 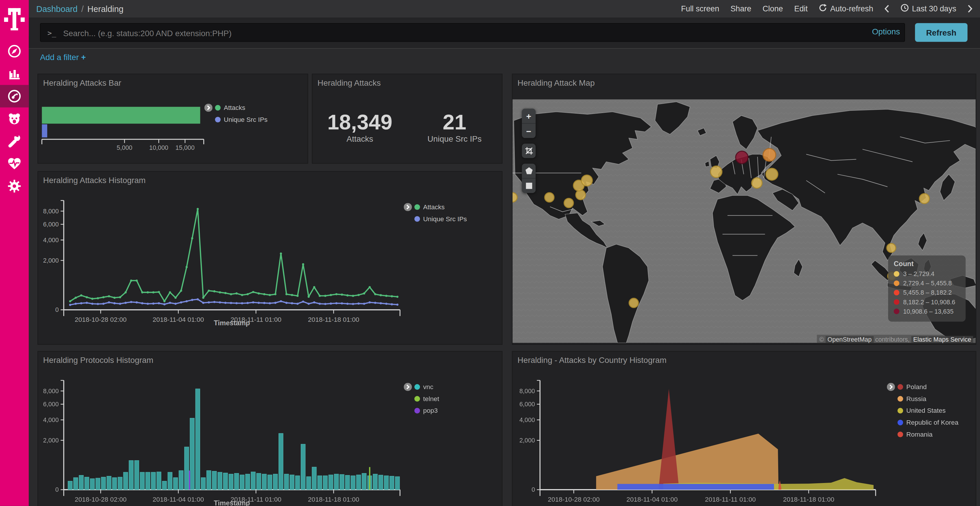 What do you see at coordinates (529, 116) in the screenshot?
I see `zoom-in-button: +` at bounding box center [529, 116].